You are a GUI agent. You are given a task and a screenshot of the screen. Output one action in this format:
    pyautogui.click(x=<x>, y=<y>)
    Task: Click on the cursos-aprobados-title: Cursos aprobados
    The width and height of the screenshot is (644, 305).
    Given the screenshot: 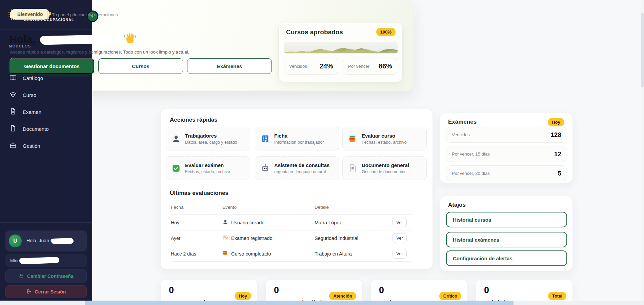 What is the action you would take?
    pyautogui.click(x=315, y=32)
    